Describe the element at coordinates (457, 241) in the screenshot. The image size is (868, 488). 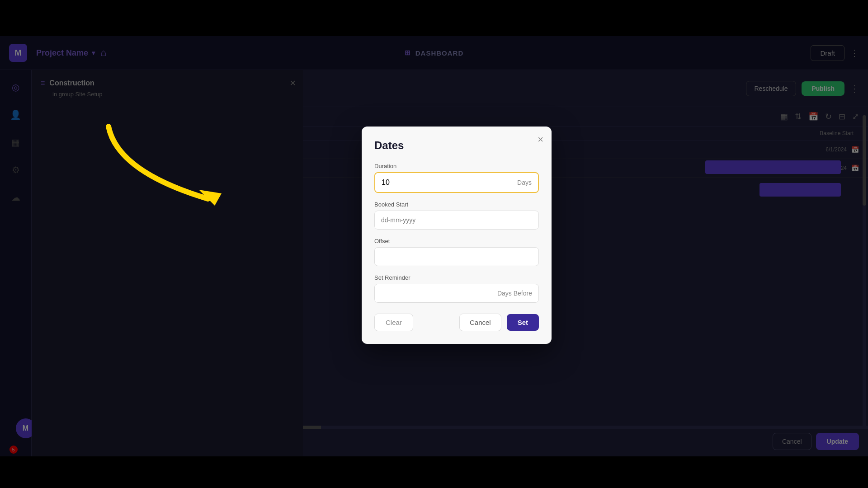
I see `offset-label: Offset` at that location.